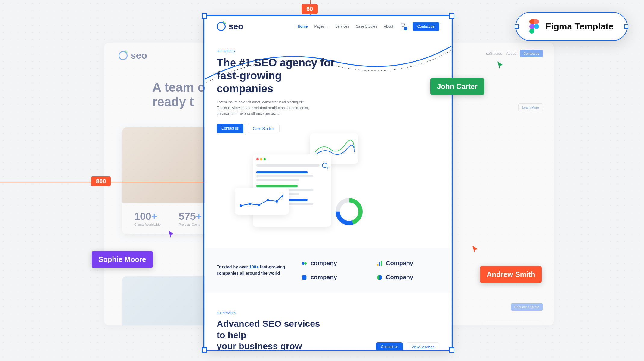 This screenshot has width=644, height=361. Describe the element at coordinates (143, 216) in the screenshot. I see `bg-stat-1-num: 100` at that location.